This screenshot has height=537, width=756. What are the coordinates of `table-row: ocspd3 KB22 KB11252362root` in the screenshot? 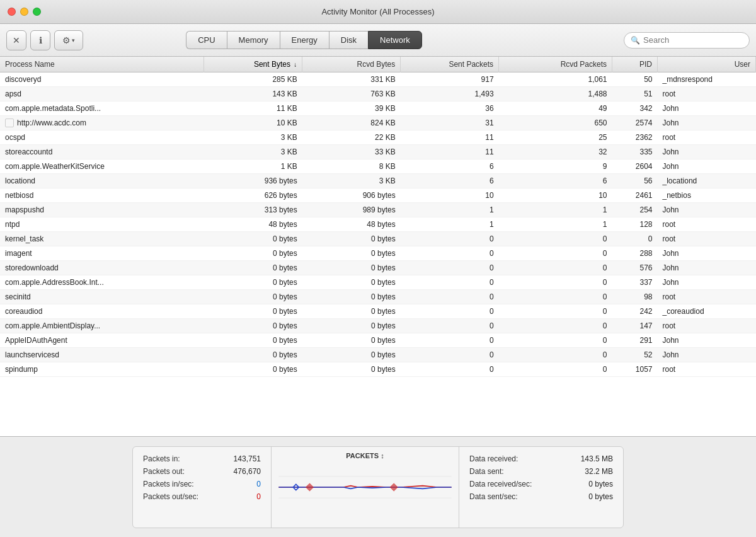 It's located at (378, 137).